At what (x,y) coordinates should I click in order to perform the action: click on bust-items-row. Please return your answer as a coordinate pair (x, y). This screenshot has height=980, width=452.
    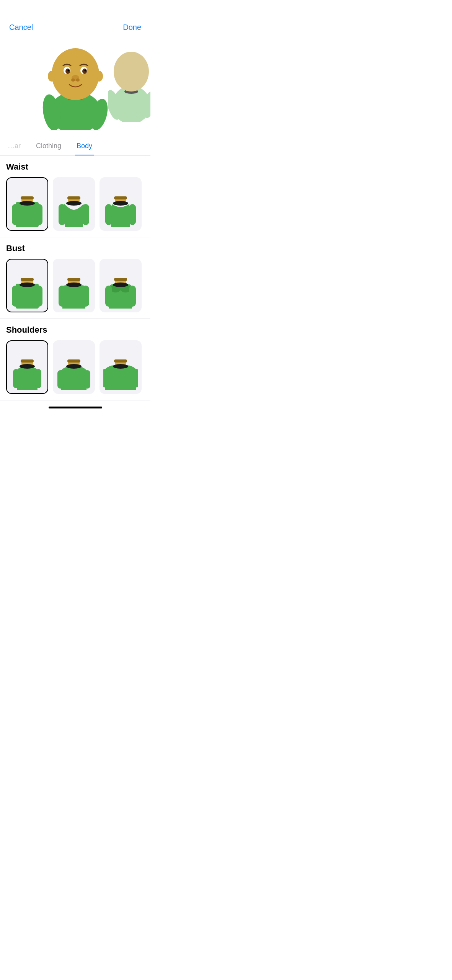
    Looking at the image, I should click on (75, 289).